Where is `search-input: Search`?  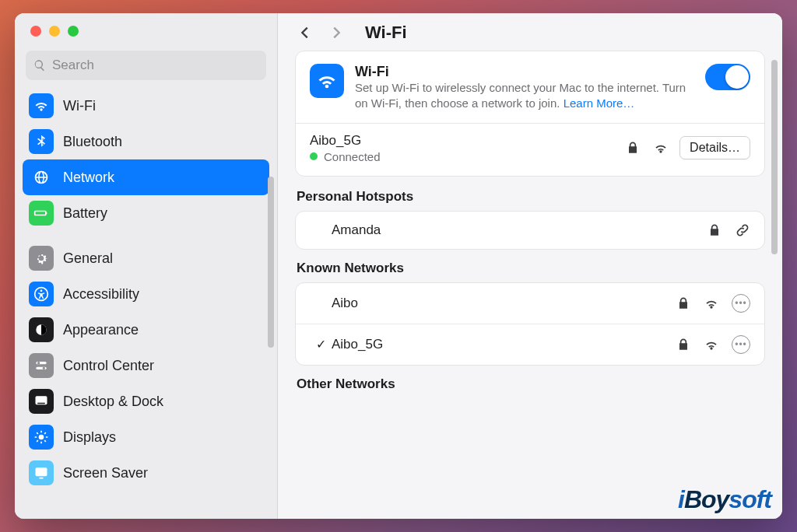
search-input: Search is located at coordinates (146, 65).